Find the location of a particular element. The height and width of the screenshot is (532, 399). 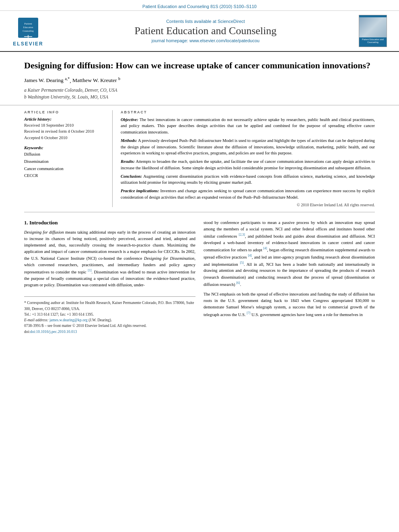

ref-6: [6] is located at coordinates (238, 283).